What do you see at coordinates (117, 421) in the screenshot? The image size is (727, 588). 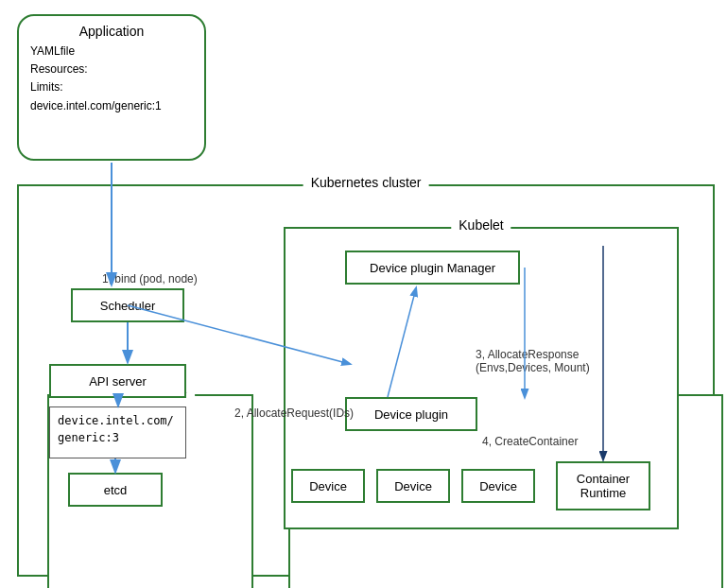 I see `device-code-line1: device.intel.com/` at bounding box center [117, 421].